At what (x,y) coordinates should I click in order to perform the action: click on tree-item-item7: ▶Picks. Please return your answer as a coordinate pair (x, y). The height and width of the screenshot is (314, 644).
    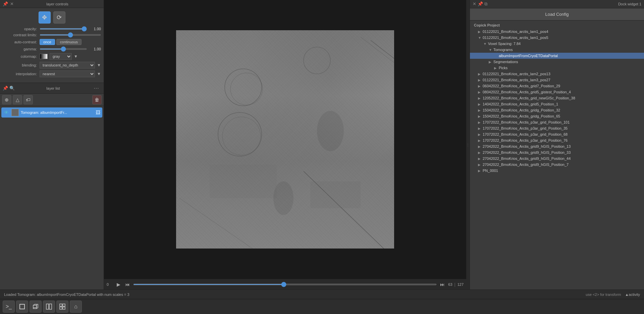
    Looking at the image, I should click on (557, 68).